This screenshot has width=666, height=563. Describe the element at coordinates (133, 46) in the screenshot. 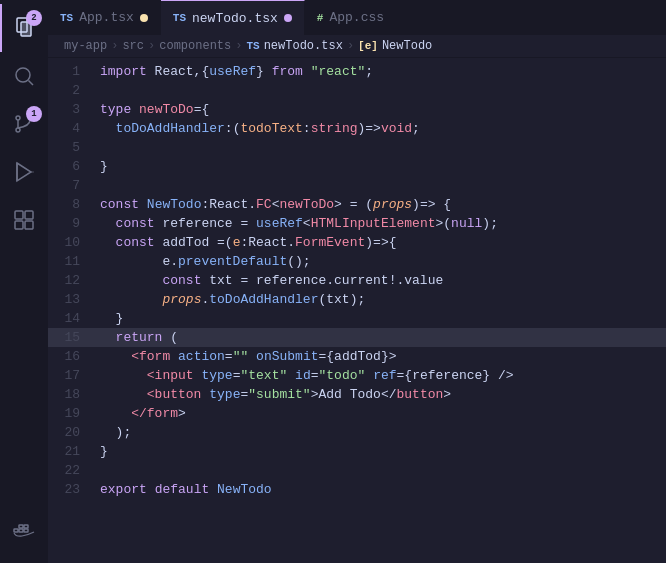

I see `breadcrumb-src: src` at that location.